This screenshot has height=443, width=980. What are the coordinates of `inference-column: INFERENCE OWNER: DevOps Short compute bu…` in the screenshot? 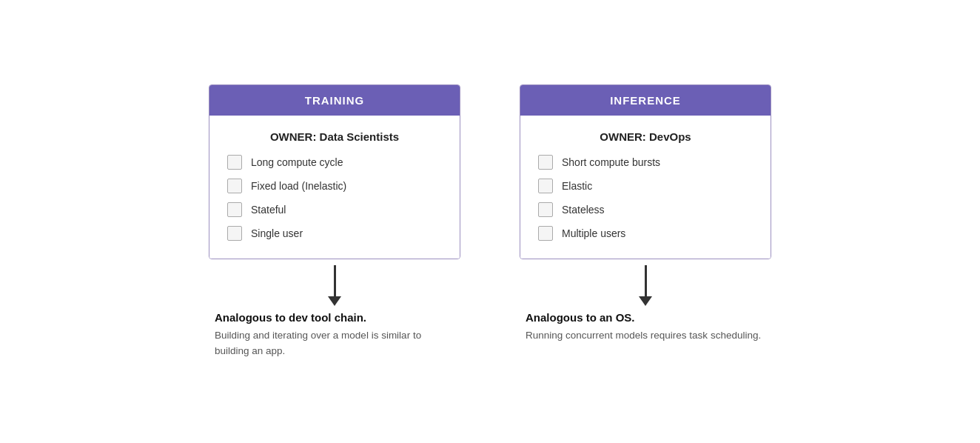 It's located at (645, 213).